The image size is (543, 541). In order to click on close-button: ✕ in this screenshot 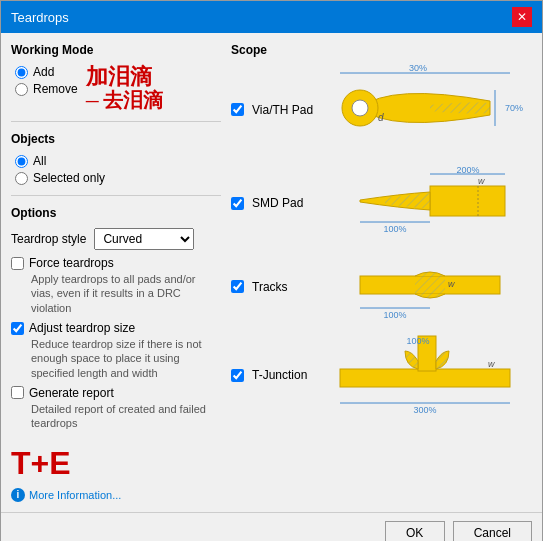, I will do `click(522, 17)`.